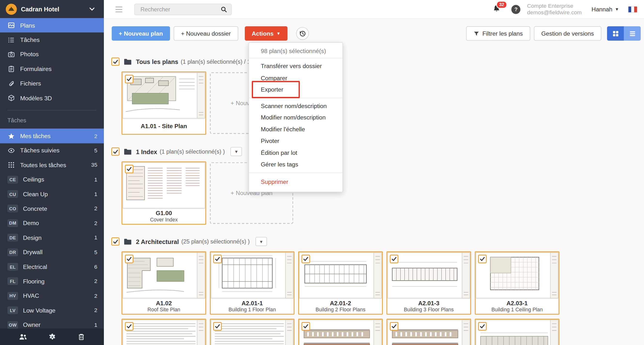 Image resolution: width=644 pixels, height=345 pixels. What do you see at coordinates (429, 283) in the screenshot?
I see `plan-card: A2.01-3Building 3 Floor Plans` at bounding box center [429, 283].